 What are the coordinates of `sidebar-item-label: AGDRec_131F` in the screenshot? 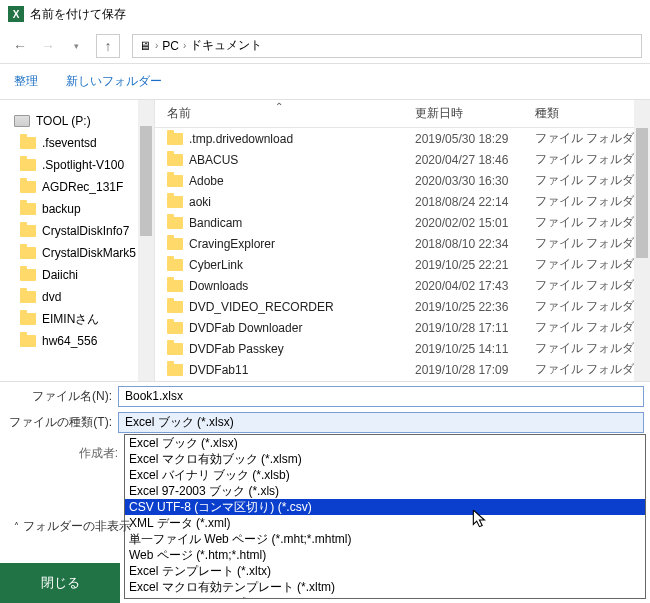 It's located at (82, 187).